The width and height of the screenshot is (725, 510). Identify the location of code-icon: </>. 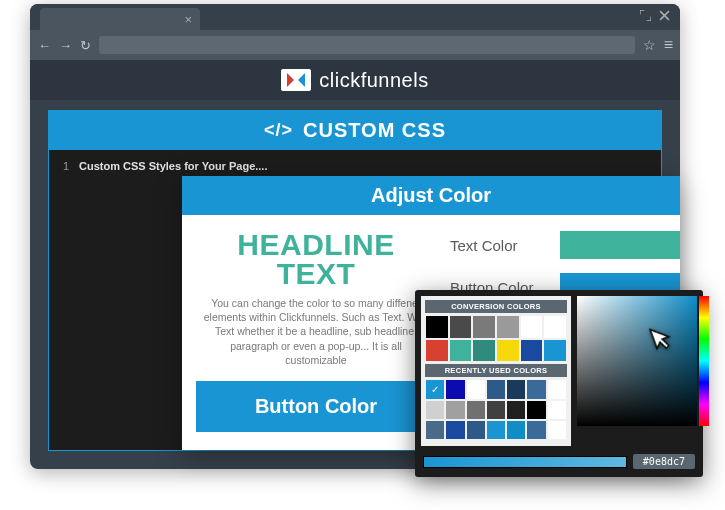
(278, 130).